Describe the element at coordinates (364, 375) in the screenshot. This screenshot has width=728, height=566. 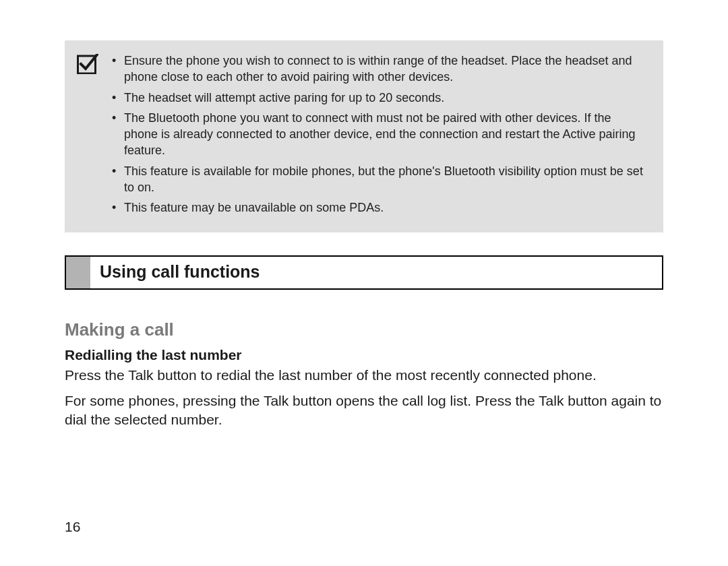
I see `body-paragraph: Press the Talk button to redial the last…` at that location.